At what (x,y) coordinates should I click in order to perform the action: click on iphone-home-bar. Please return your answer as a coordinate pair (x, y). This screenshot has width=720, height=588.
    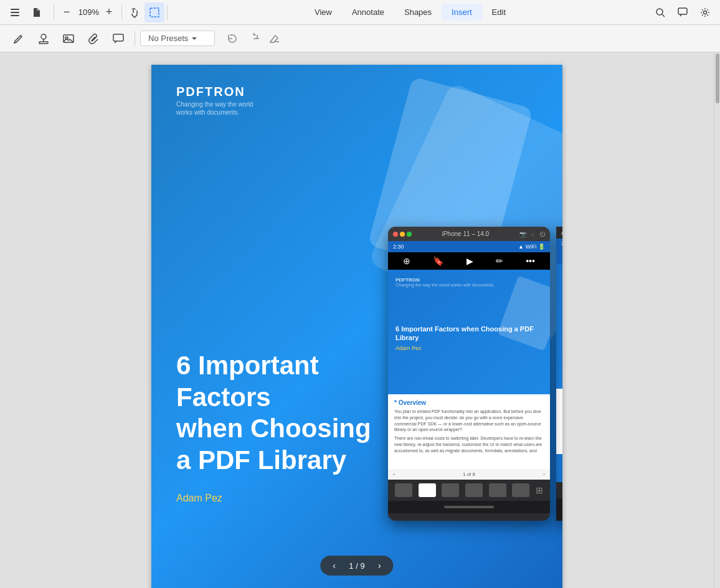
    Looking at the image, I should click on (469, 507).